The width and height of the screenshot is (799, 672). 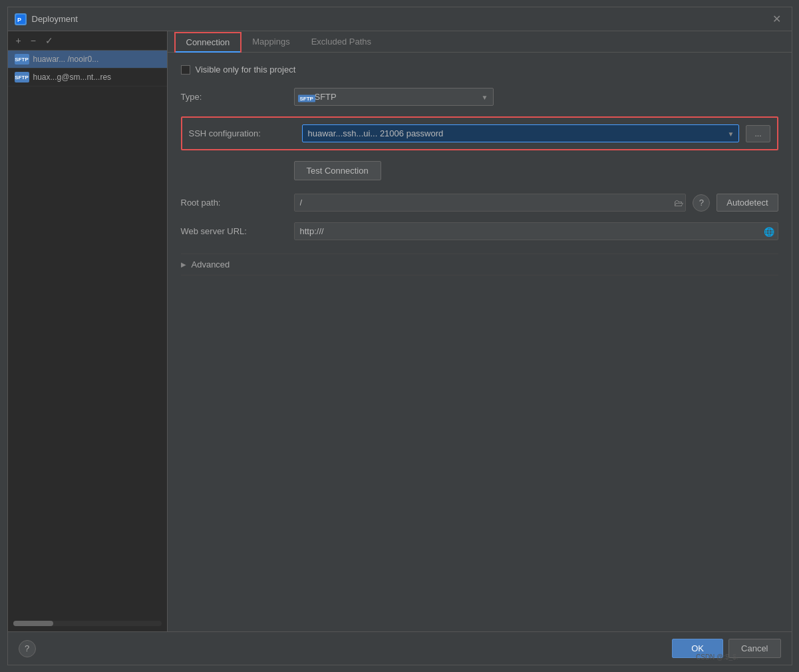 What do you see at coordinates (22, 77) in the screenshot?
I see `sftp-icon-2: SFTP` at bounding box center [22, 77].